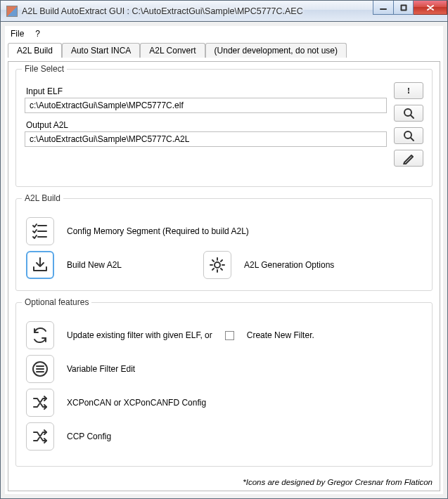 The image size is (448, 499). I want to click on tab-a2l-build: A2L Build, so click(35, 51).